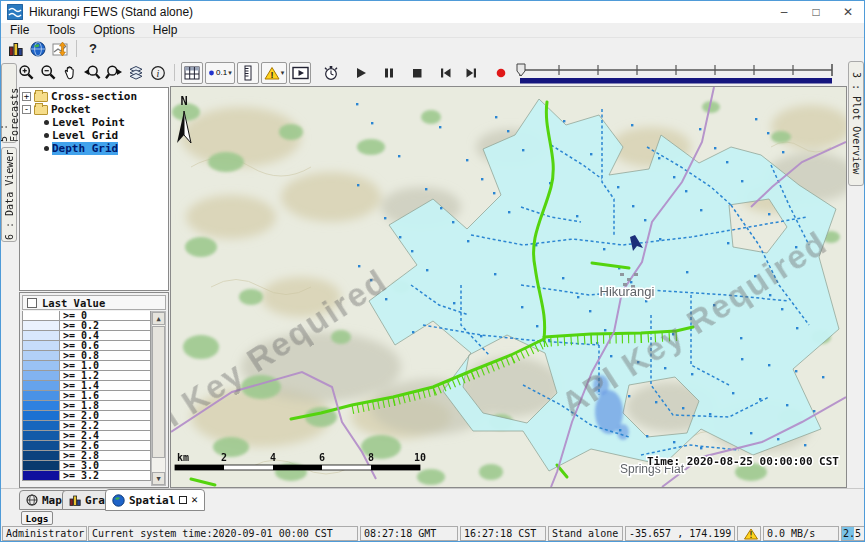 The image size is (865, 542). What do you see at coordinates (680, 534) in the screenshot?
I see `status-coordinates: -35.657 , 174.199` at bounding box center [680, 534].